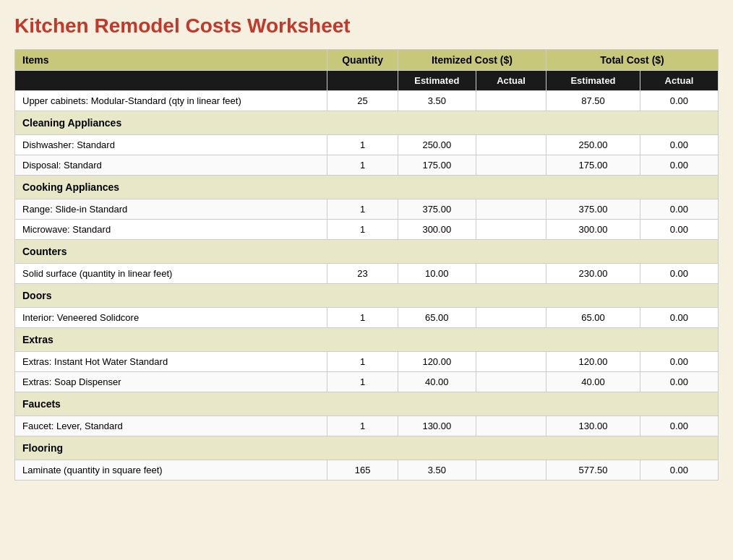  Describe the element at coordinates (367, 470) in the screenshot. I see `table-row: Laminate (quantity in square feet)1653.5…` at that location.